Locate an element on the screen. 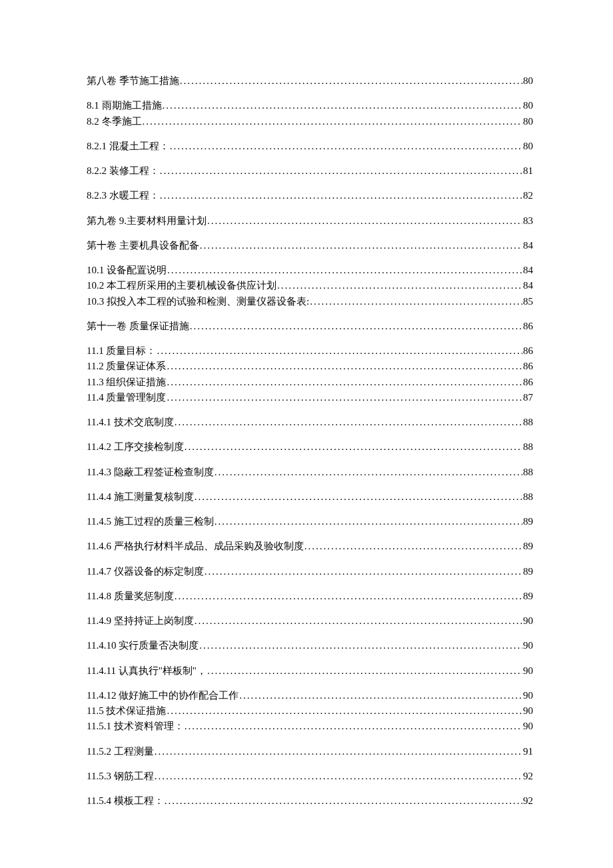 This screenshot has width=613, height=868. toc-entry-title: 11.5 技术保证措施 is located at coordinates (127, 711).